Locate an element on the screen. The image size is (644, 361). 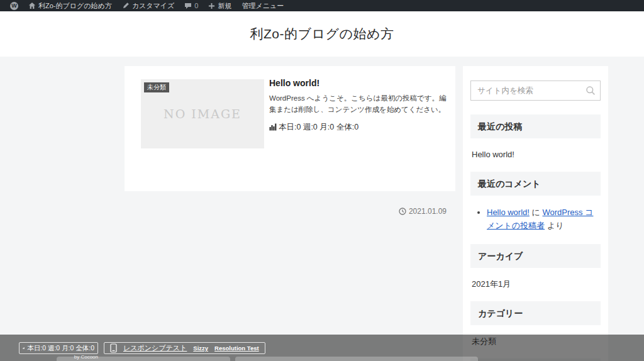
responsive-test-link: レスポンシブテスト is located at coordinates (155, 348).